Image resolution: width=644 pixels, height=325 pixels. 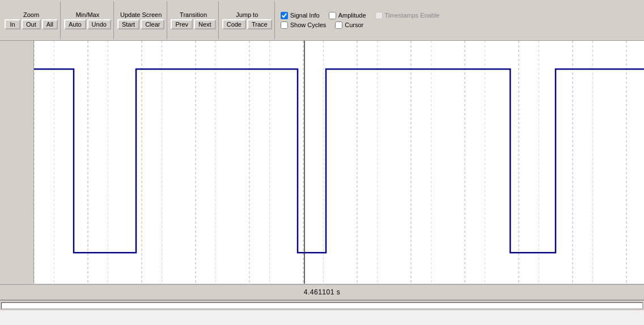 I want to click on jumpto-section: Jump to Code Trace, so click(x=247, y=20).